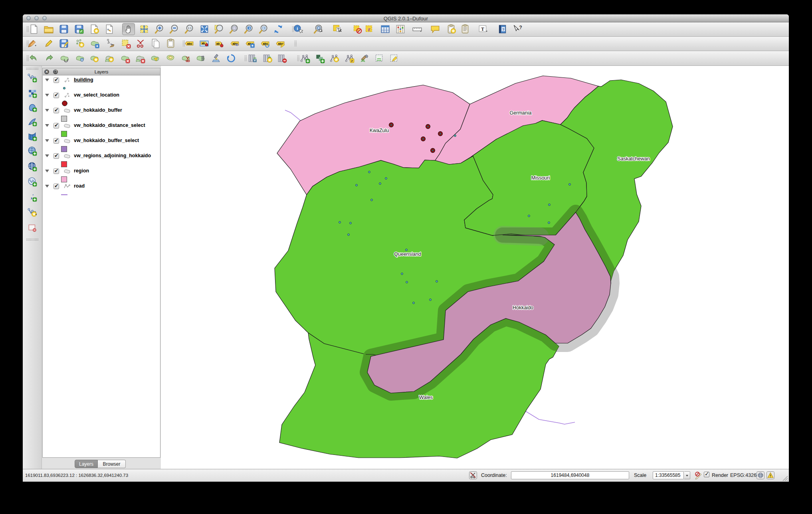 This screenshot has height=514, width=812. Describe the element at coordinates (521, 113) in the screenshot. I see `svg-text: Germania` at that location.